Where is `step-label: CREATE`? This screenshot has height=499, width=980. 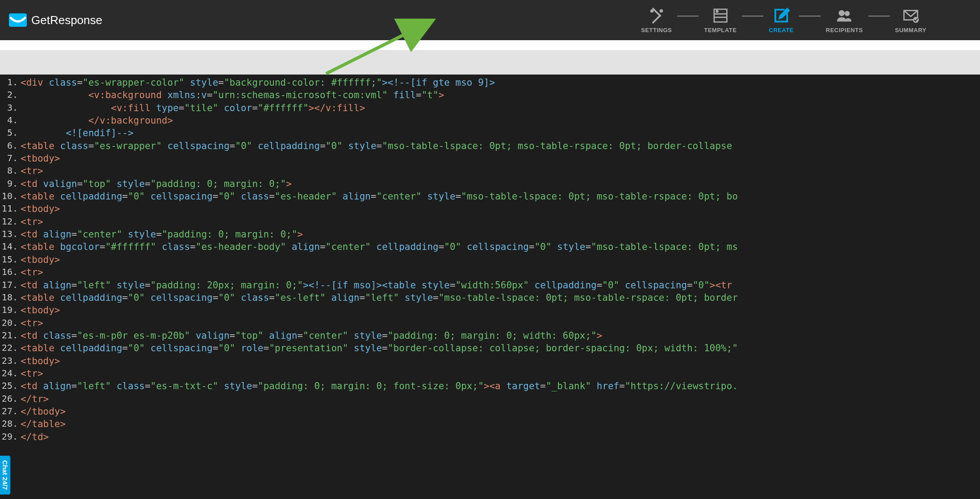 step-label: CREATE is located at coordinates (781, 30).